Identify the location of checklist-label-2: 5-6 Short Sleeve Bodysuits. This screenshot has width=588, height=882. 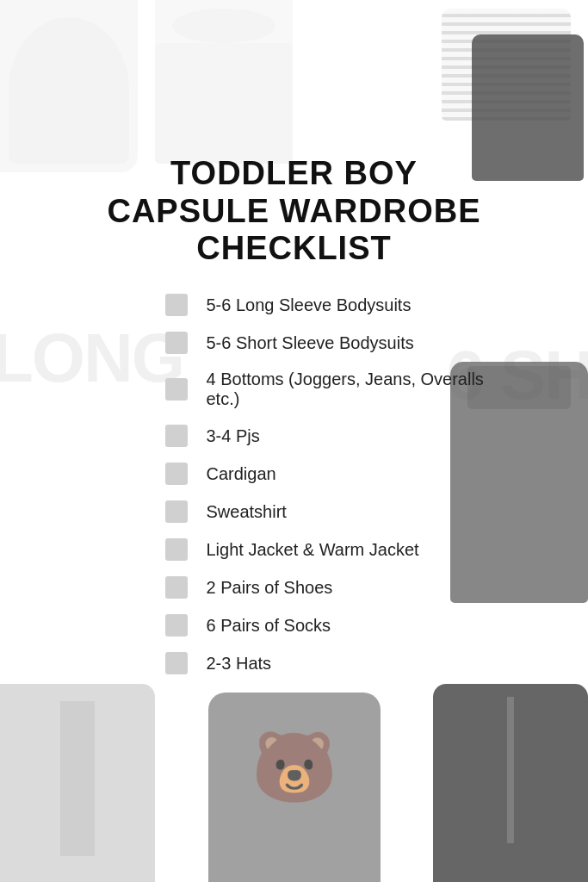
(310, 343).